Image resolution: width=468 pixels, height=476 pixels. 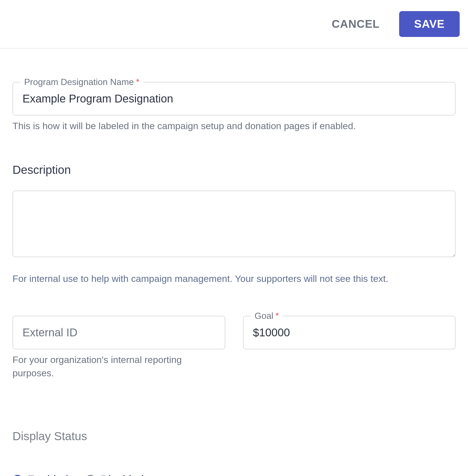 What do you see at coordinates (356, 24) in the screenshot?
I see `cancel-button: CANCEL` at bounding box center [356, 24].